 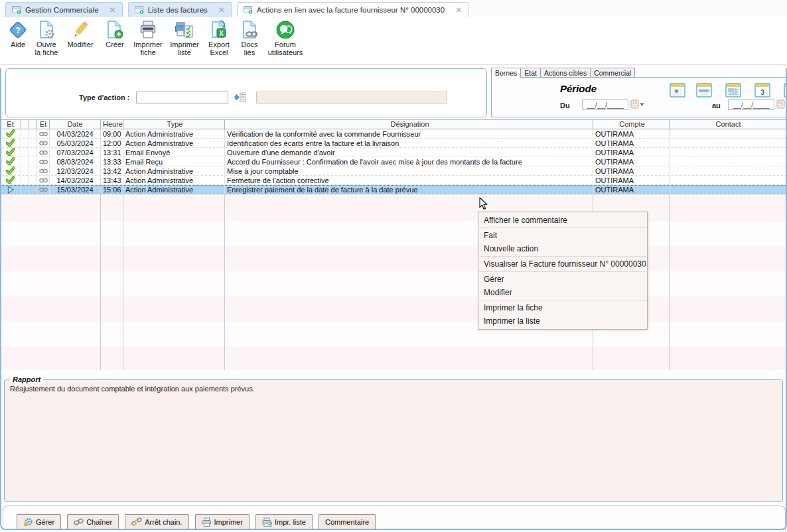 I want to click on arret-chainage-button: Arrêt chain., so click(x=157, y=521).